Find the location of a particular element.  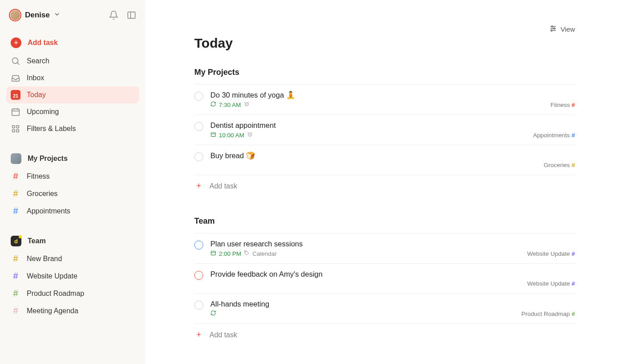

grid-icon is located at coordinates (16, 129).